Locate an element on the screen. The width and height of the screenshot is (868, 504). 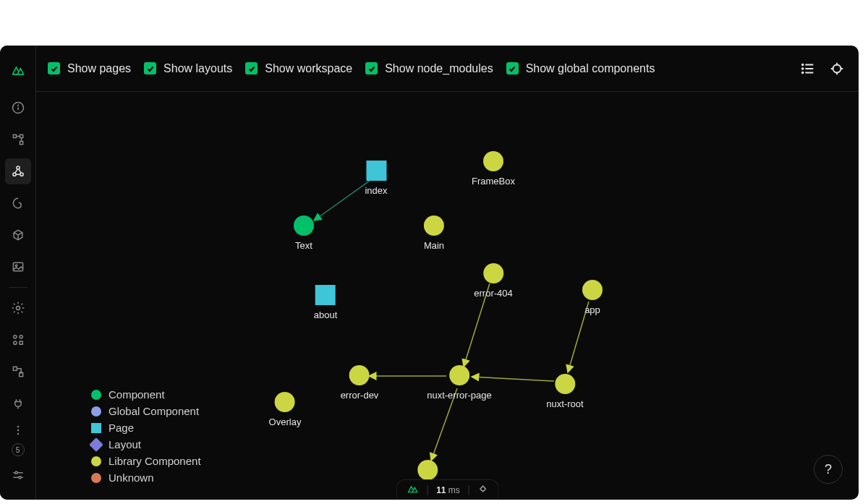
spiral-icon is located at coordinates (18, 203).